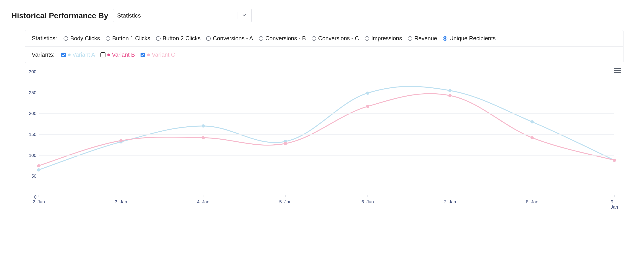 The height and width of the screenshot is (266, 644). Describe the element at coordinates (472, 38) in the screenshot. I see `statistic-label: Unique Recipients` at that location.